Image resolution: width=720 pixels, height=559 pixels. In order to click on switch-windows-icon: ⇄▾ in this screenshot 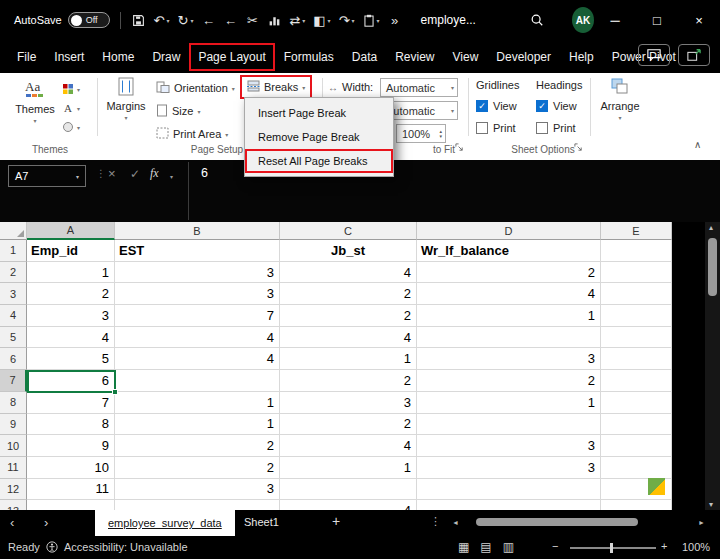, I will do `click(297, 20)`.